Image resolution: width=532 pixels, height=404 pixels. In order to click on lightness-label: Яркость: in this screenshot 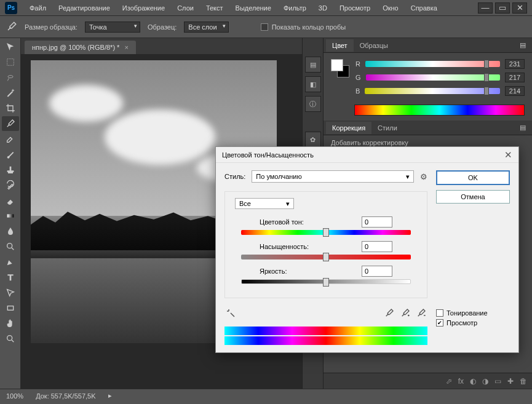, I will do `click(273, 271)`.